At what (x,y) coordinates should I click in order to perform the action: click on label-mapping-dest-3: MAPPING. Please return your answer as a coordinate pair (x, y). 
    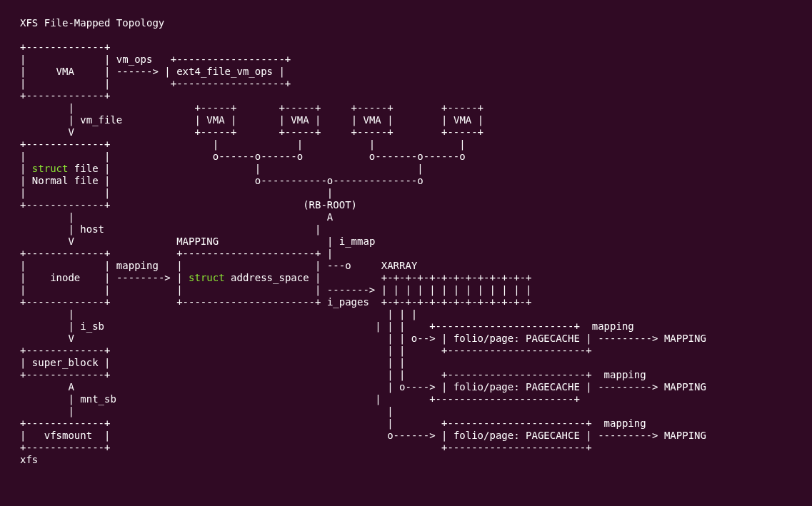
    Looking at the image, I should click on (686, 435).